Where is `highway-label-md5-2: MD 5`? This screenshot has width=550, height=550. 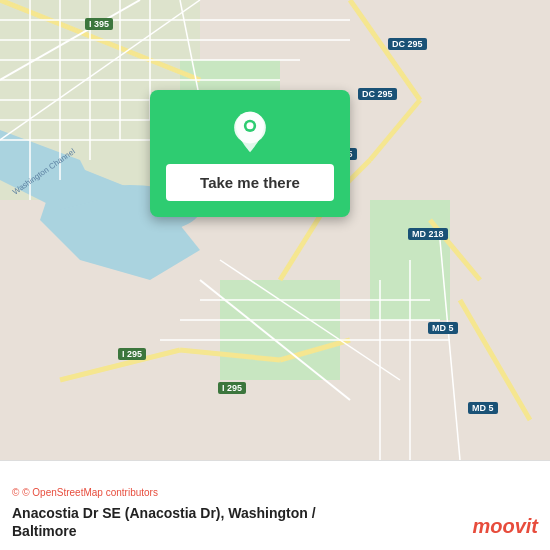
highway-label-md5-2: MD 5 is located at coordinates (483, 408).